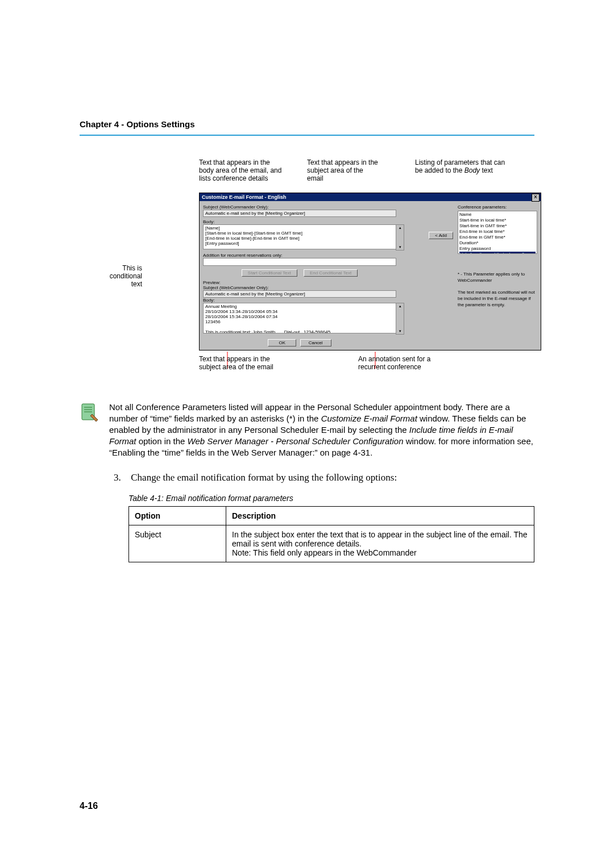 The width and height of the screenshot is (614, 868). What do you see at coordinates (322, 430) in the screenshot?
I see `note-paragraph: Not all Conference Parameters listed wil…` at bounding box center [322, 430].